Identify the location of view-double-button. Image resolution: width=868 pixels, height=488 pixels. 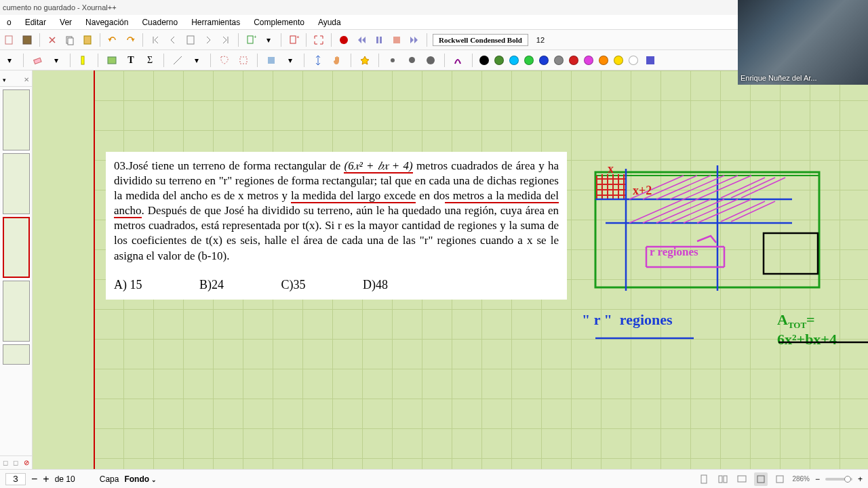
(723, 479).